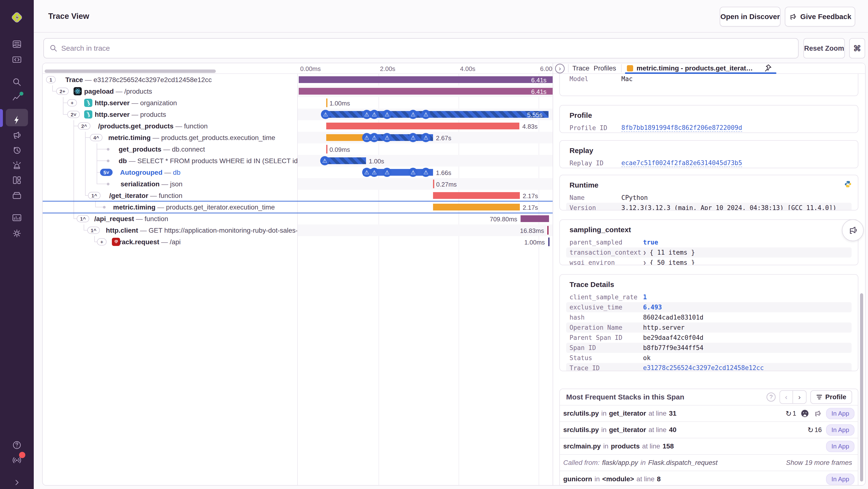 The height and width of the screenshot is (489, 868). Describe the element at coordinates (595, 163) in the screenshot. I see `kv-key: Replay ID` at that location.